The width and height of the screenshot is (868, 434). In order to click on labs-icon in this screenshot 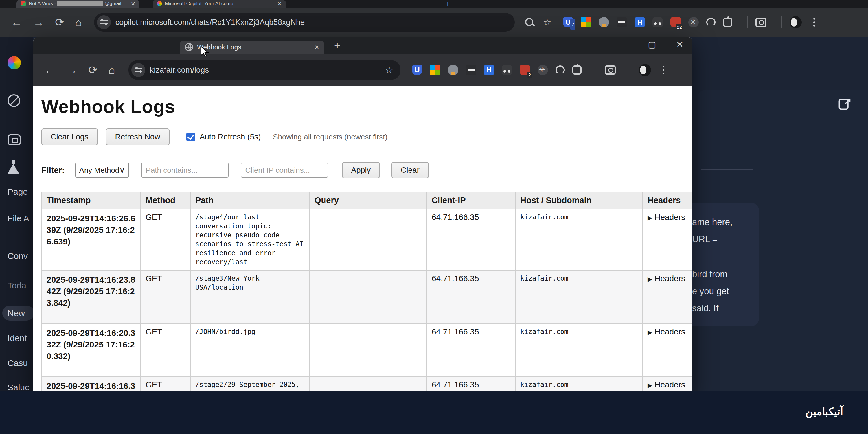, I will do `click(13, 168)`.